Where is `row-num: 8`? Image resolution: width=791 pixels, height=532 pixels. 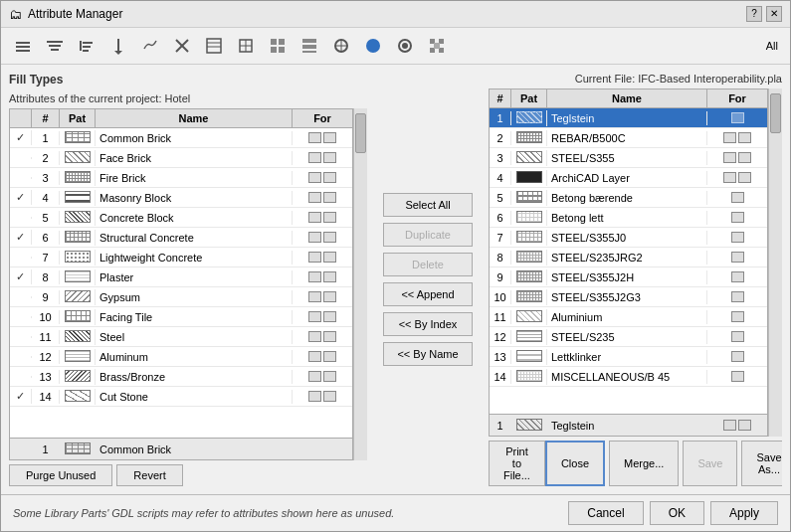 row-num: 8 is located at coordinates (46, 277).